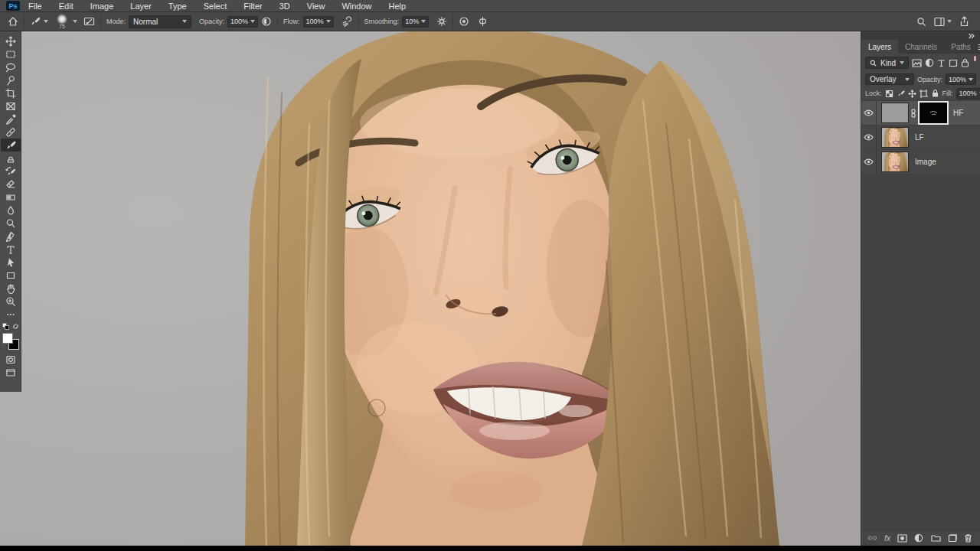 The image size is (980, 551). What do you see at coordinates (936, 538) in the screenshot?
I see `new-group-folder-icon` at bounding box center [936, 538].